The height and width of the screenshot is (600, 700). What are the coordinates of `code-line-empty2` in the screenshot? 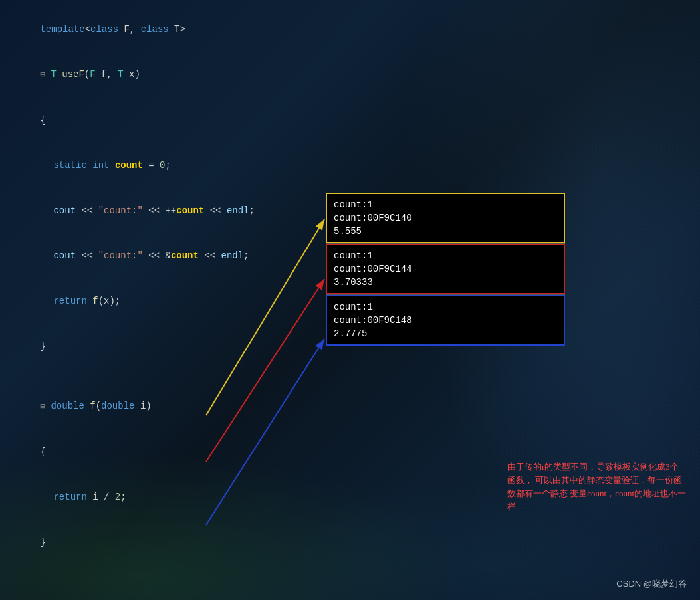 It's located at (350, 572).